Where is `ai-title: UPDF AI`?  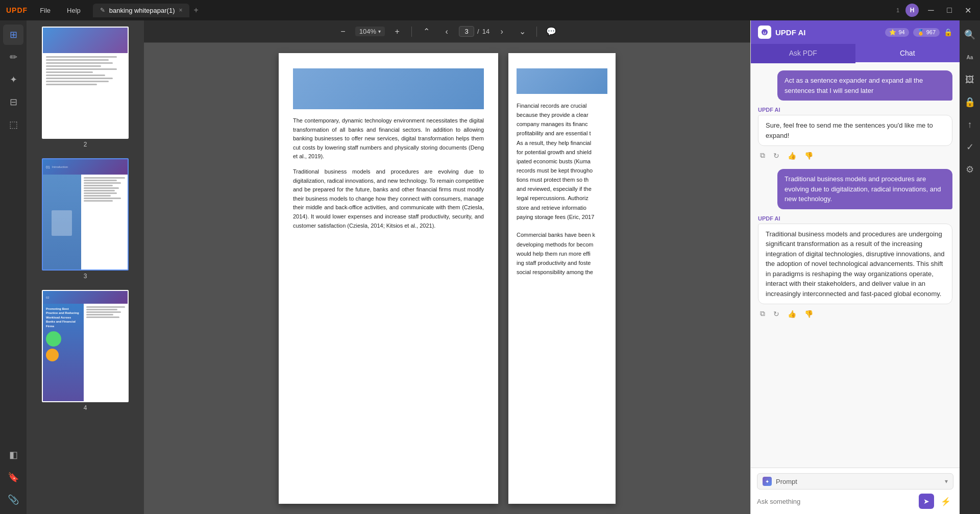
ai-title: UPDF AI is located at coordinates (790, 33).